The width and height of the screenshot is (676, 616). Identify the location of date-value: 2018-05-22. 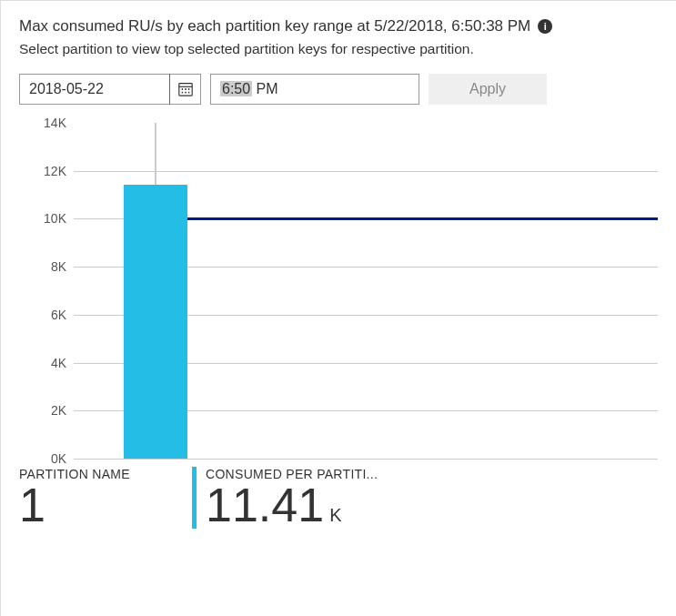
(95, 89).